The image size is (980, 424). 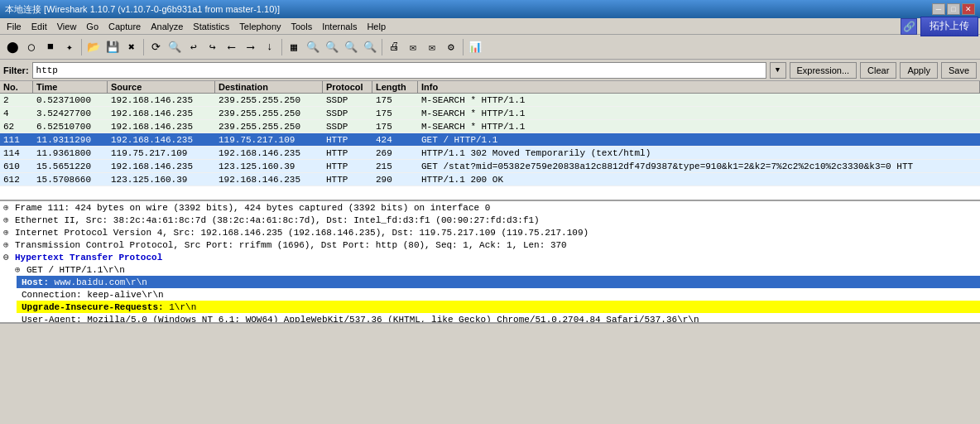 What do you see at coordinates (498, 282) in the screenshot?
I see `http-host-row: Host: www.baidu.com\r\n` at bounding box center [498, 282].